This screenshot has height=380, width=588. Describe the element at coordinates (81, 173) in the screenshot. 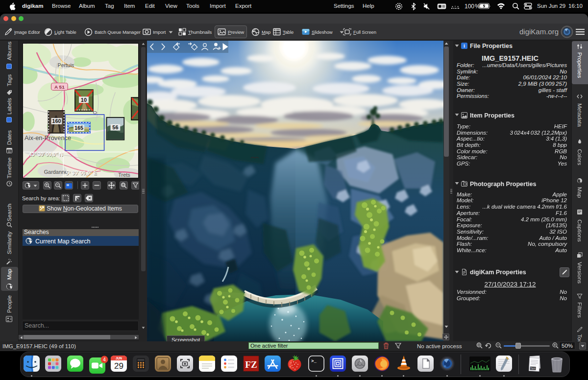

I see `svg-text: 5° 30' 00,0" E` at that location.